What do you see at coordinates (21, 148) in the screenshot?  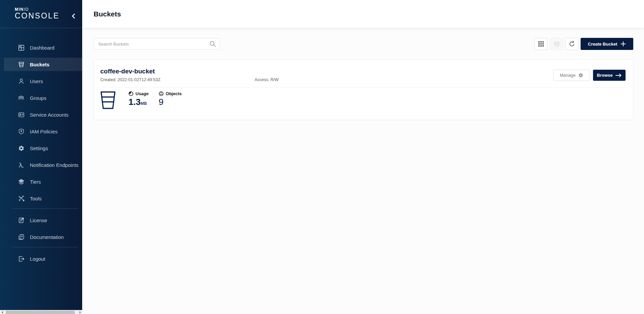 I see `settings-icon` at bounding box center [21, 148].